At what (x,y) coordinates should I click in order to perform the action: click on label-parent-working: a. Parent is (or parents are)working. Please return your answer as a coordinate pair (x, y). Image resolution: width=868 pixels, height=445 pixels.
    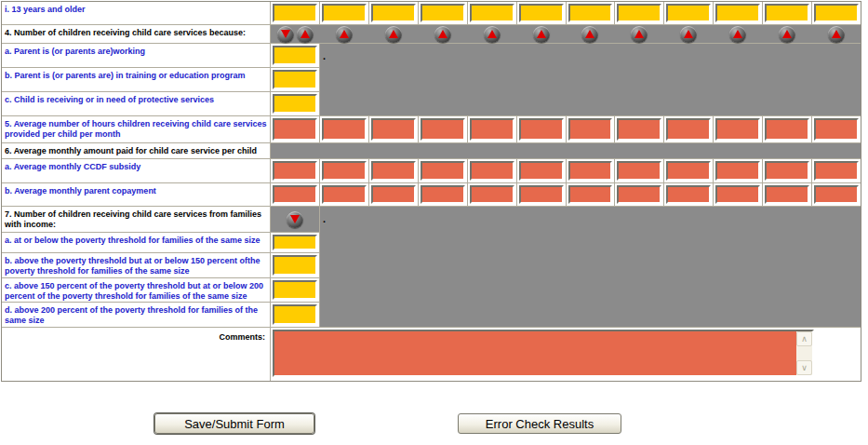
    Looking at the image, I should click on (136, 56).